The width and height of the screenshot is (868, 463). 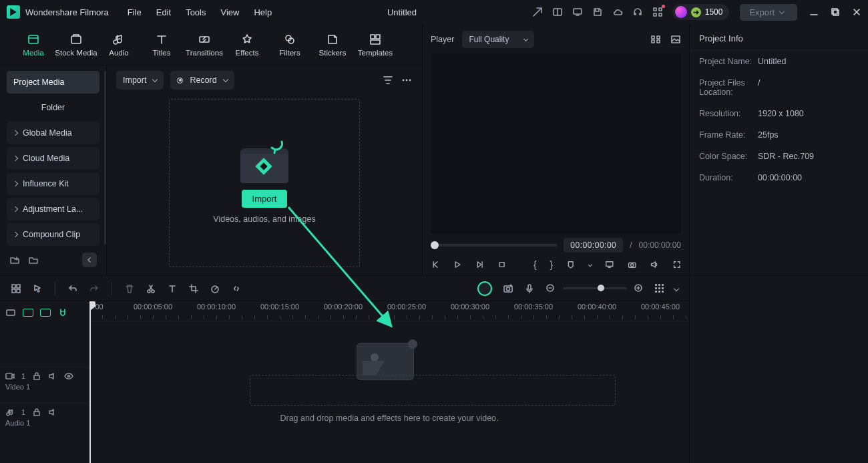 What do you see at coordinates (701, 12) in the screenshot?
I see `credits-pill: ➜ 1500` at bounding box center [701, 12].